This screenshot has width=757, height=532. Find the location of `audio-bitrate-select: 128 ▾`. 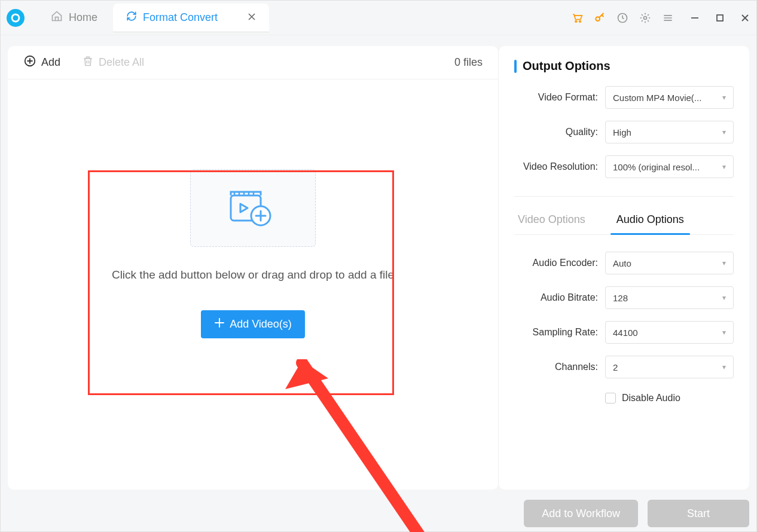

audio-bitrate-select: 128 ▾ is located at coordinates (670, 298).